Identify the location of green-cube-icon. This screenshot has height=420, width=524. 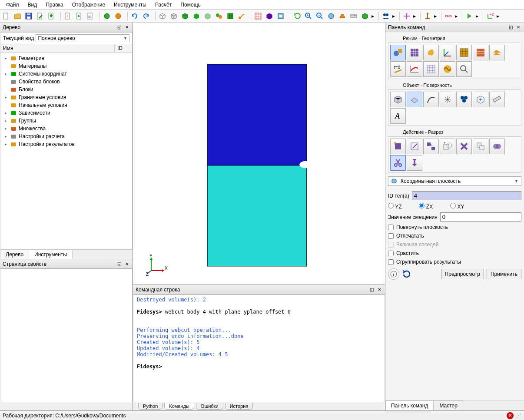
(365, 16).